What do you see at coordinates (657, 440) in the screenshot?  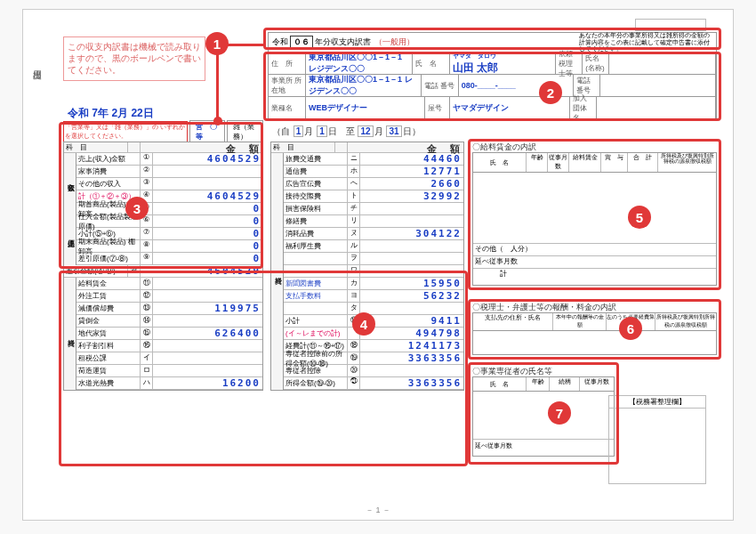 I see `tax-office-box: 【税務署整理欄】` at bounding box center [657, 440].